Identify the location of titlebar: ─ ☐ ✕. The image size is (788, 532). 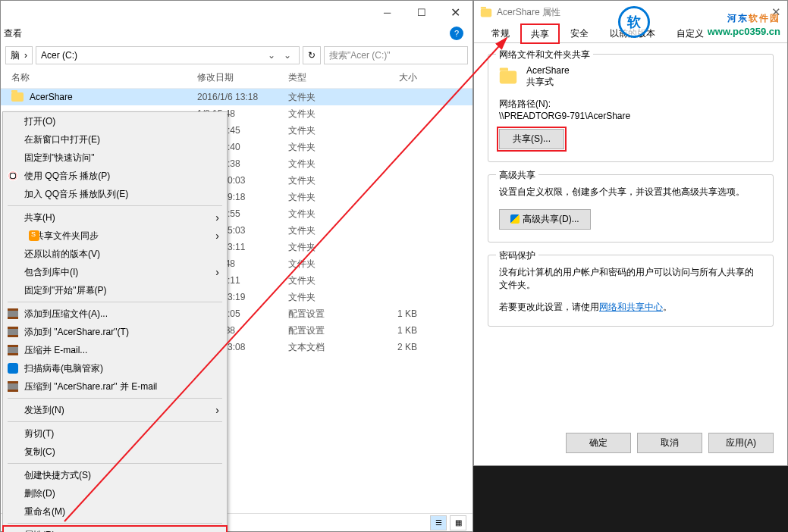
(237, 12).